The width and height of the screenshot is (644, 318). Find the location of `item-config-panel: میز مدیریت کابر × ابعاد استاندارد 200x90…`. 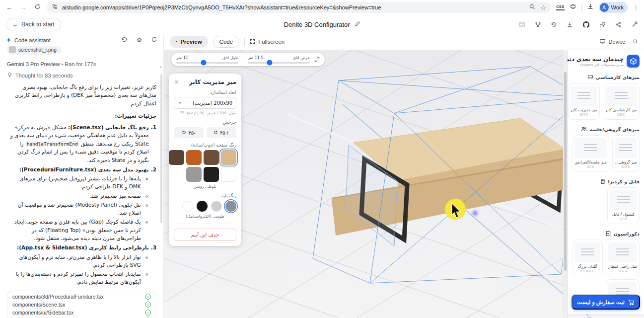

item-config-panel: میز مدیریت کابر × ابعاد استاندارد 200x90… is located at coordinates (205, 160).